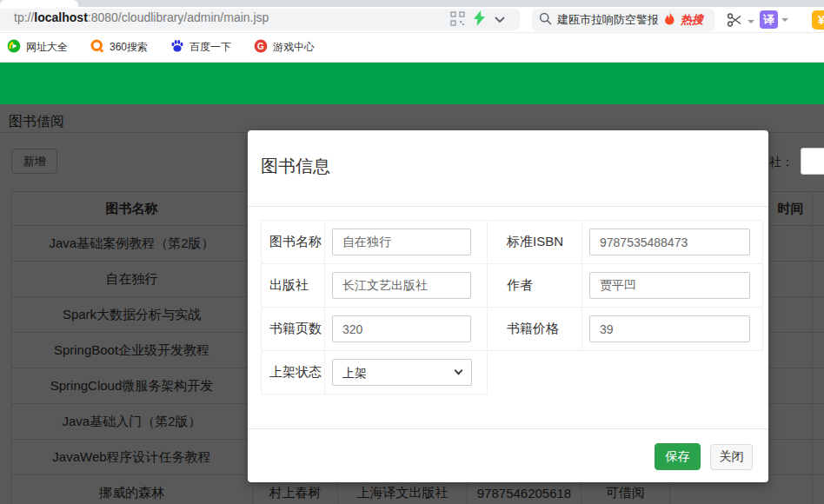  Describe the element at coordinates (37, 48) in the screenshot. I see `bookmark-wangzhi: 网址大全` at that location.